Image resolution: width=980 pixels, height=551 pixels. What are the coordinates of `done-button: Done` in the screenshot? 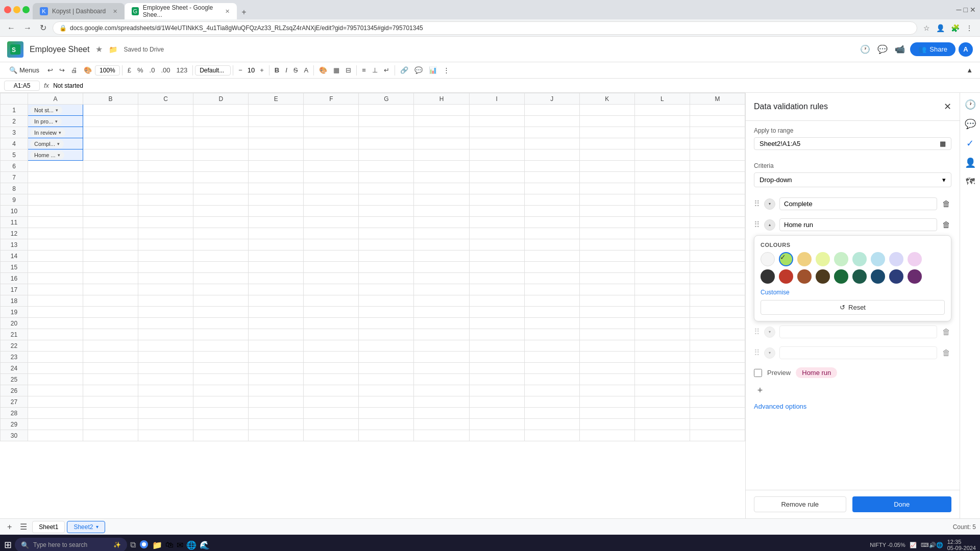 It's located at (902, 504).